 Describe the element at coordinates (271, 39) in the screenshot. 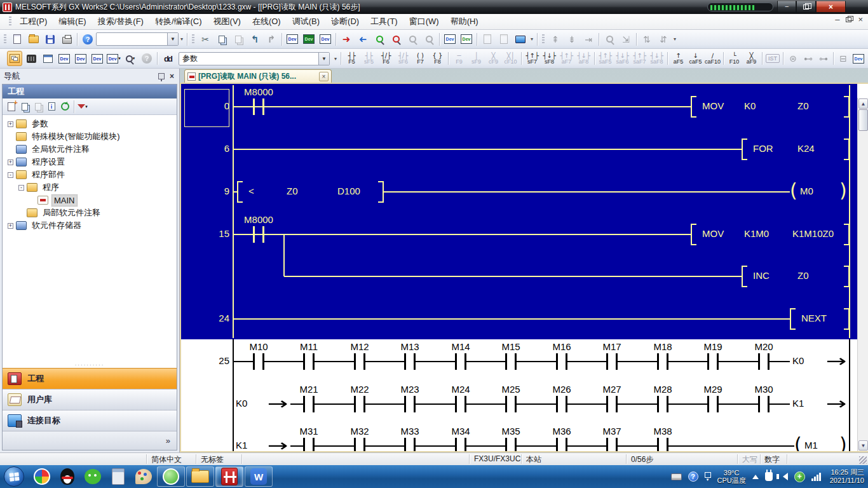

I see `redo-button: ↱` at that location.